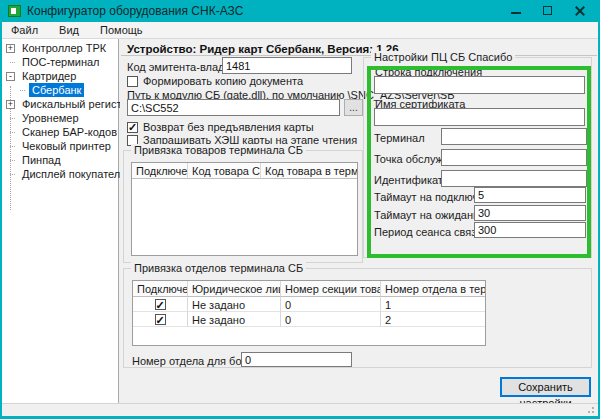 Image resolution: width=600 pixels, height=419 pixels. Describe the element at coordinates (160, 289) in the screenshot. I see `dept-col-connected: Подключен` at that location.